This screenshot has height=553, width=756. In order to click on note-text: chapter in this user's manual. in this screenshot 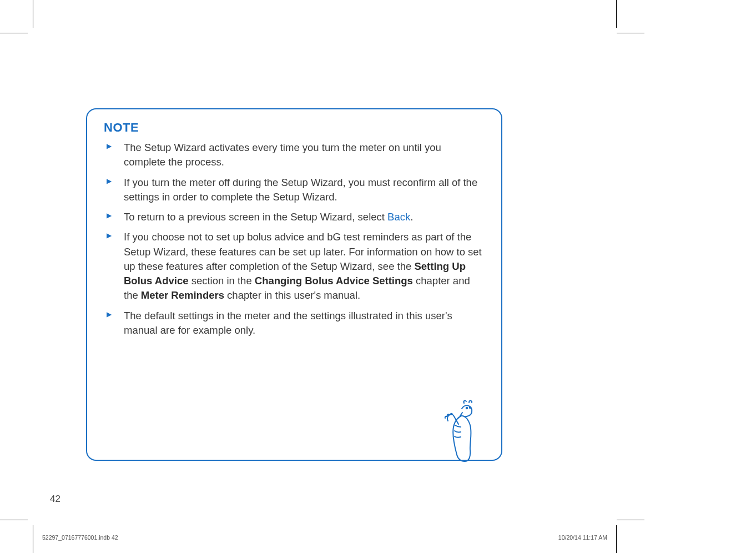, I will do `click(292, 295)`.